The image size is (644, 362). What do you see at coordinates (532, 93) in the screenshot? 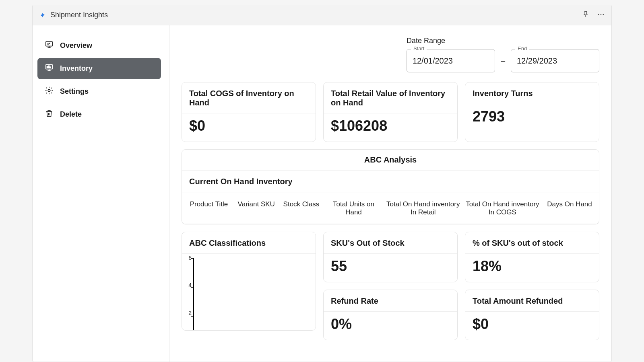
I see `kpi-title: Inventory Turns` at bounding box center [532, 93].